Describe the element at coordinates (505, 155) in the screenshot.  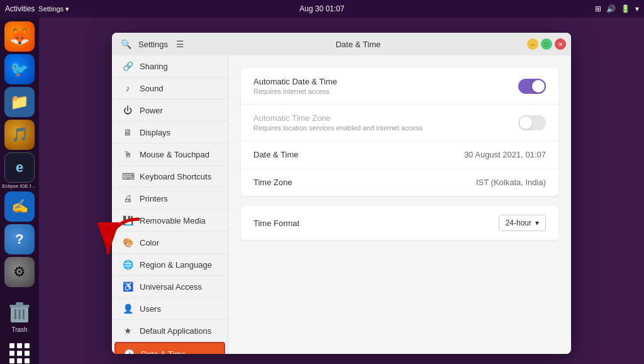
I see `date-time-field-value: 30 August 2021, 01:07` at that location.